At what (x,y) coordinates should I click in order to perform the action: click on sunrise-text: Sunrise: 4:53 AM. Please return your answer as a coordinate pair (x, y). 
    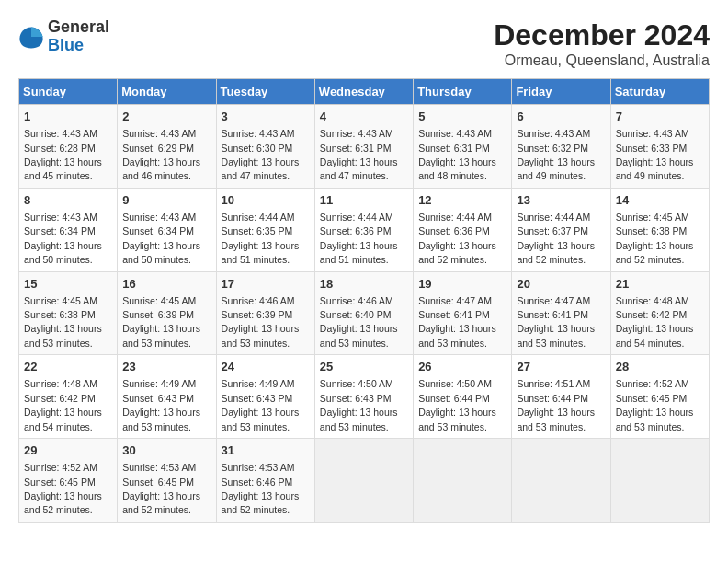
    Looking at the image, I should click on (258, 467).